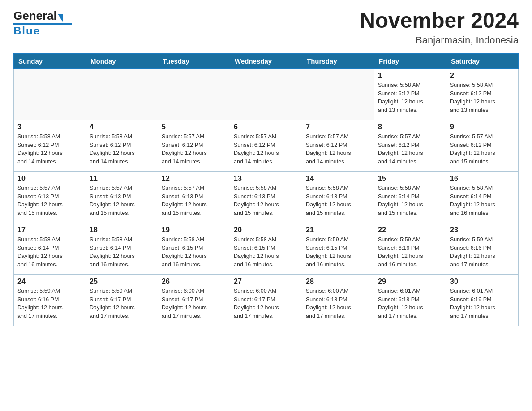 The width and height of the screenshot is (532, 411). Describe the element at coordinates (50, 300) in the screenshot. I see `calendar-cell: 24Sunrise: 5:59 AMSunset: 6:16 PMDayligh…` at that location.